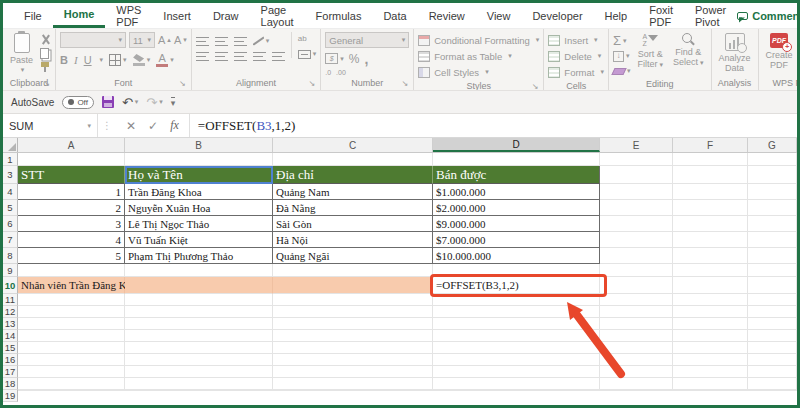 Image resolution: width=800 pixels, height=408 pixels. What do you see at coordinates (339, 16) in the screenshot?
I see `tab-formulas: Formulas` at bounding box center [339, 16].